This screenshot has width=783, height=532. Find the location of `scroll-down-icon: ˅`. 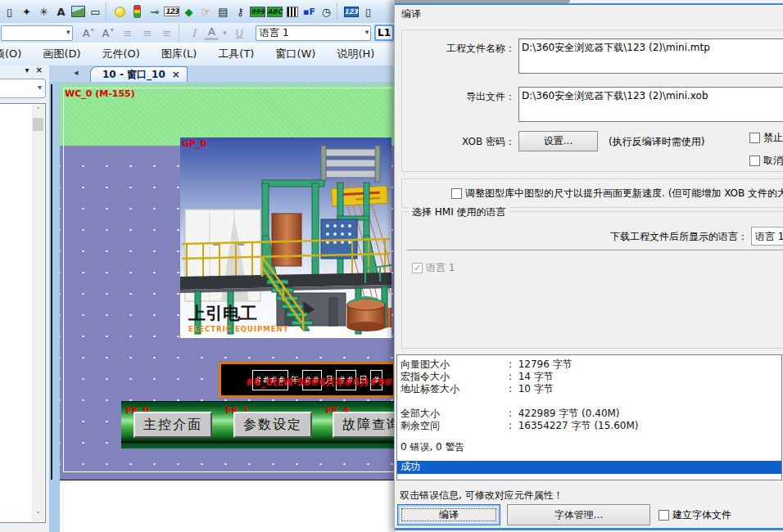

scroll-down-icon: ˅ is located at coordinates (38, 516).